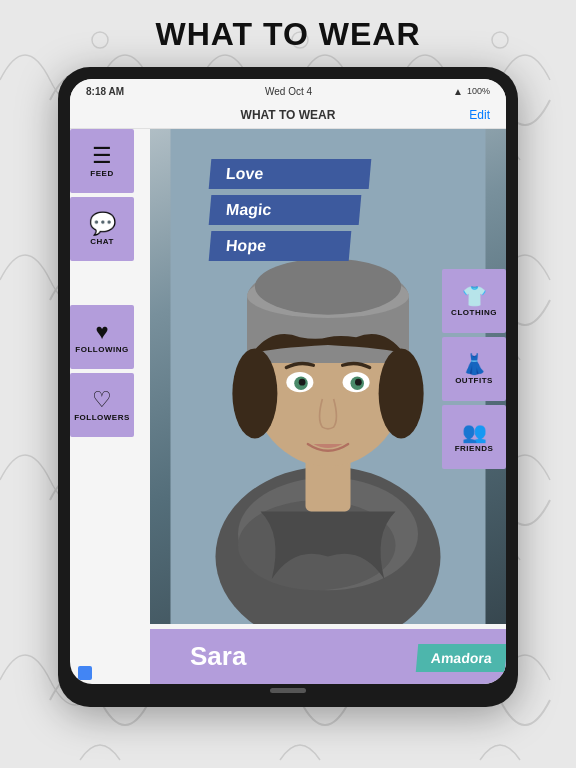 The image size is (576, 768). Describe the element at coordinates (218, 656) in the screenshot. I see `profile-name: Sara` at that location.